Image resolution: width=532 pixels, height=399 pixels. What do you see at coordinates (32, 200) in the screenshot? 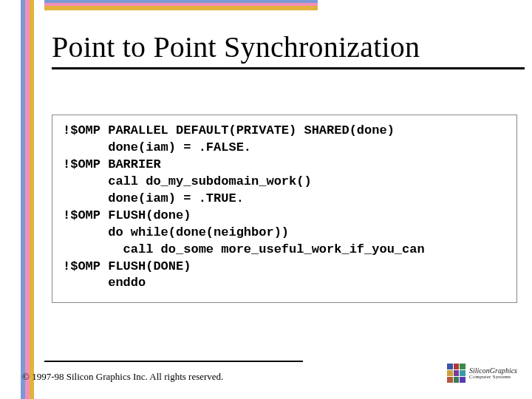
I see `stripe-gold` at bounding box center [32, 200].